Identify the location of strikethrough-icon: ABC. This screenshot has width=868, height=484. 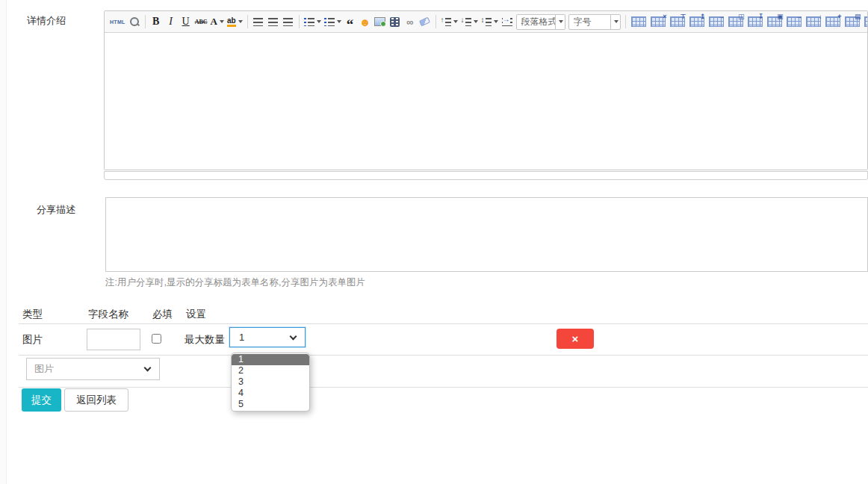
(202, 22).